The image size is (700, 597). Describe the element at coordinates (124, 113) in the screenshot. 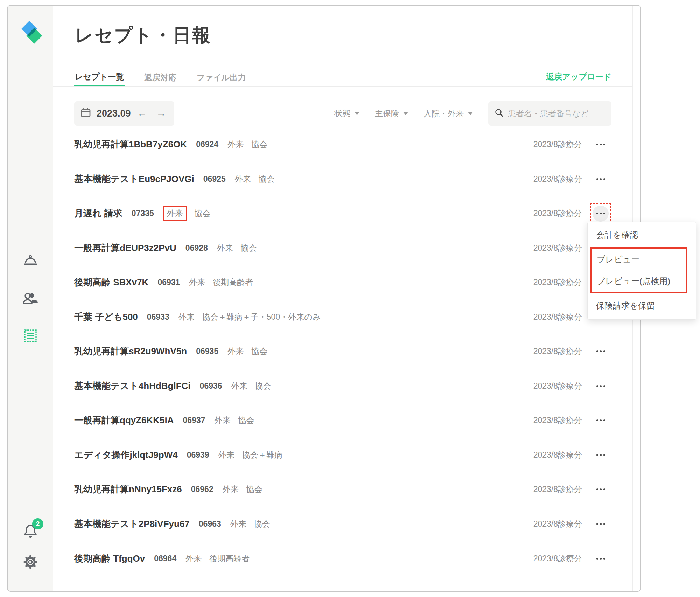

I see `month-picker: 2023.09 ← →` at that location.